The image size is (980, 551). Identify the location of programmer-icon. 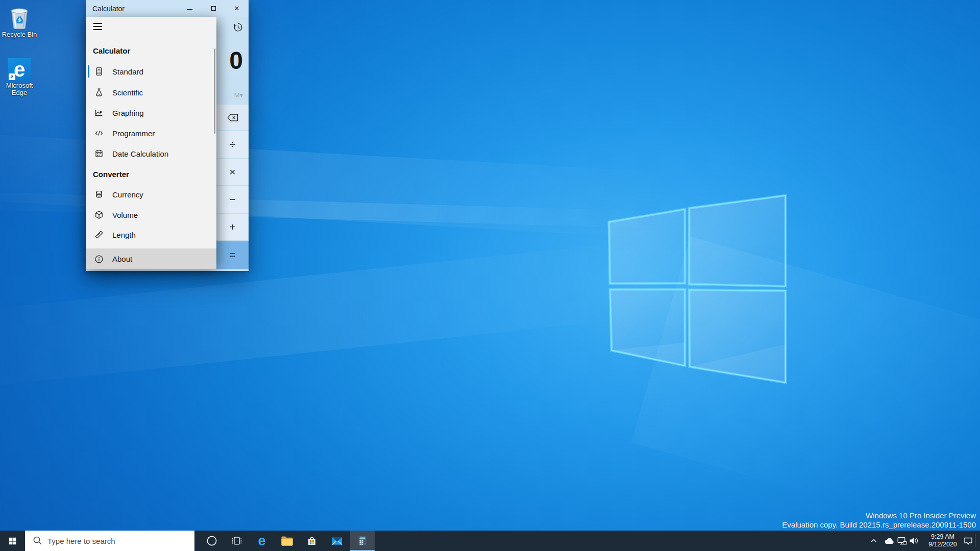
(99, 133).